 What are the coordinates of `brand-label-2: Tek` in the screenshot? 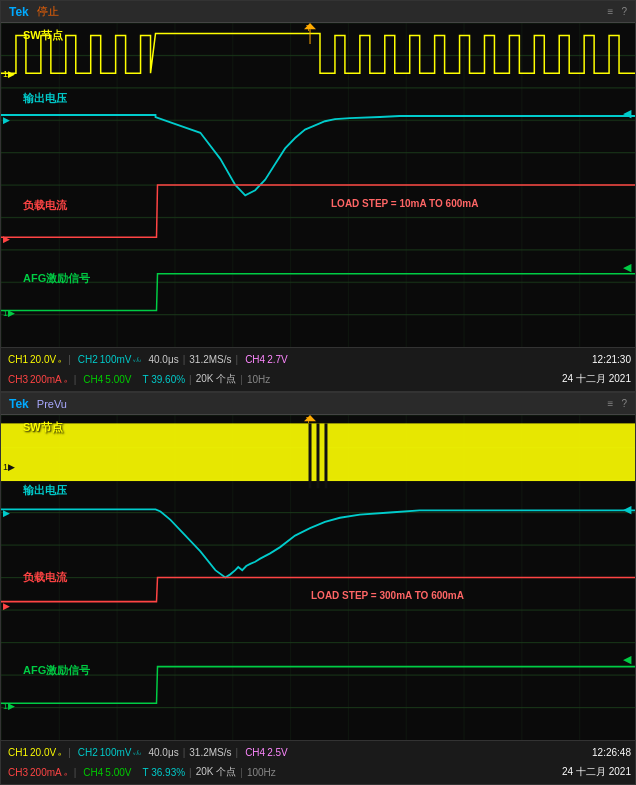 It's located at (19, 404).